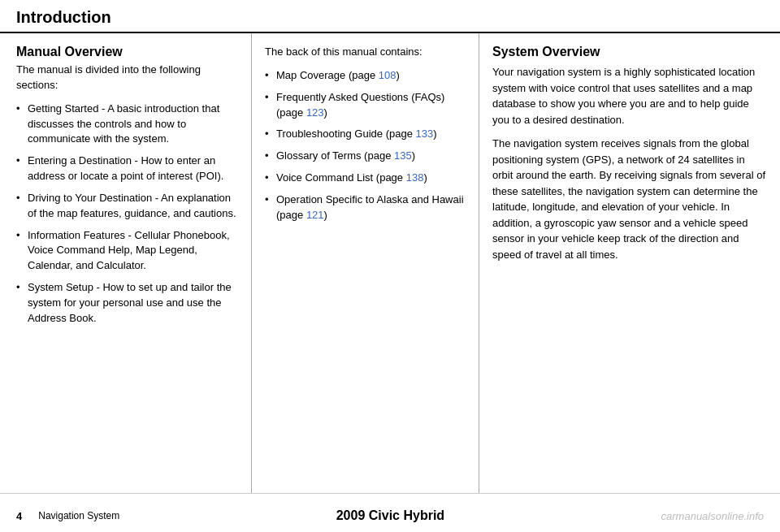 This screenshot has width=780, height=532. I want to click on footer-page-number: 4, so click(20, 517).